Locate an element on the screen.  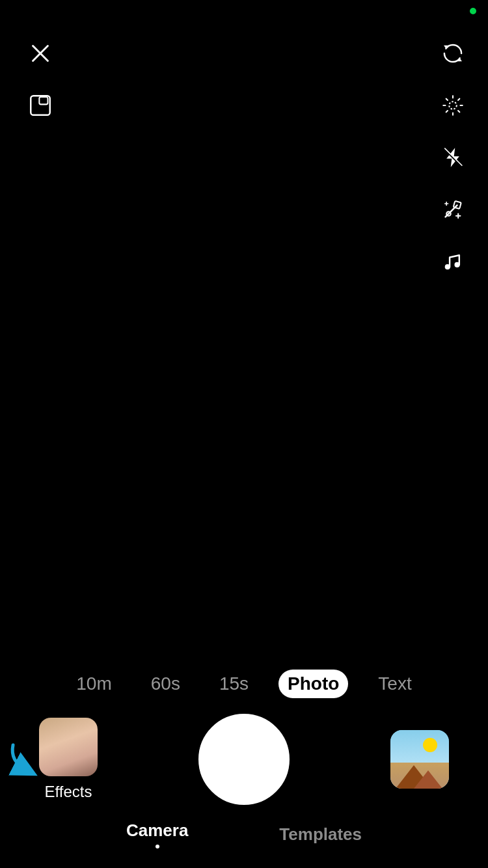
shutter-button is located at coordinates (244, 759).